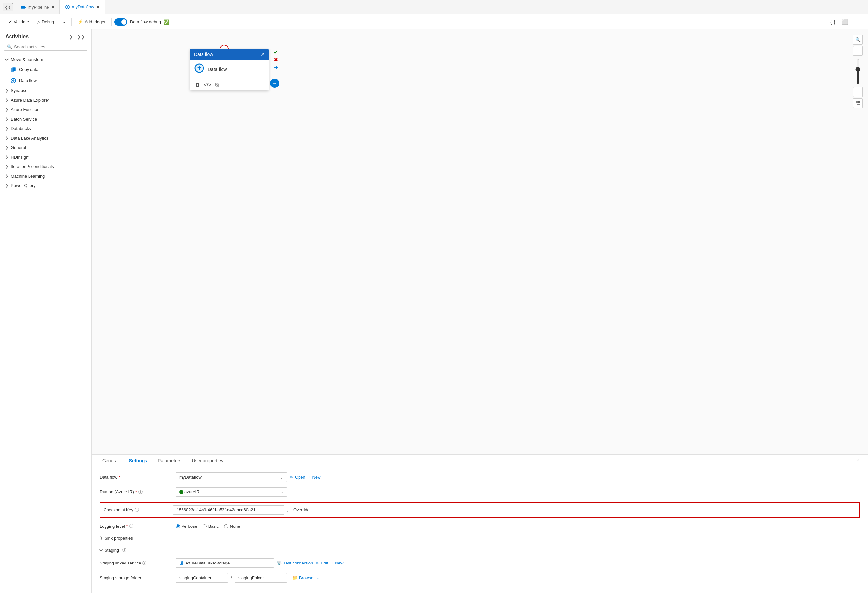  What do you see at coordinates (46, 110) in the screenshot?
I see `sidebar-section-af-header: ❯ Azure Function` at bounding box center [46, 110].